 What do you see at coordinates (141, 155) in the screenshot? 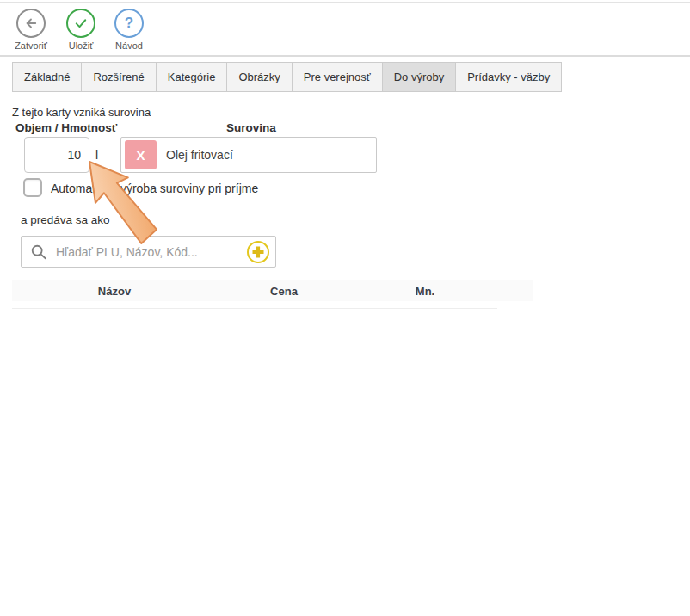
I see `remove-surovina-button: X` at bounding box center [141, 155].